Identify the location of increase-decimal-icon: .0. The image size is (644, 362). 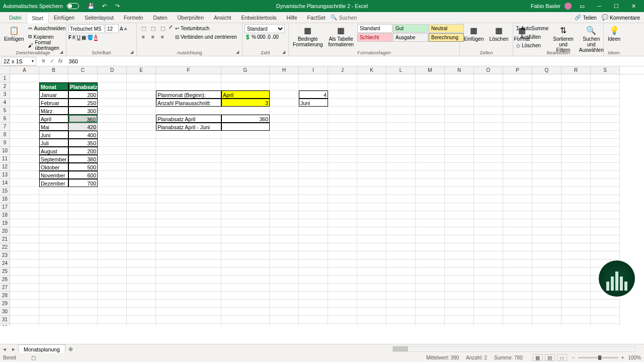
(269, 37).